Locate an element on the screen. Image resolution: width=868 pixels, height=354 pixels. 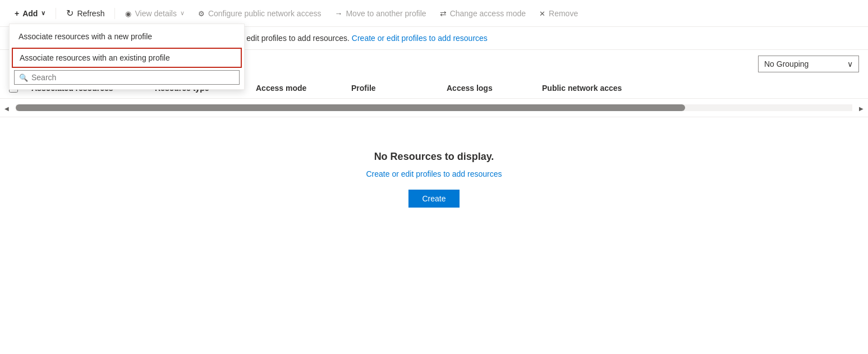
horizontal-scrollbar is located at coordinates (434, 108).